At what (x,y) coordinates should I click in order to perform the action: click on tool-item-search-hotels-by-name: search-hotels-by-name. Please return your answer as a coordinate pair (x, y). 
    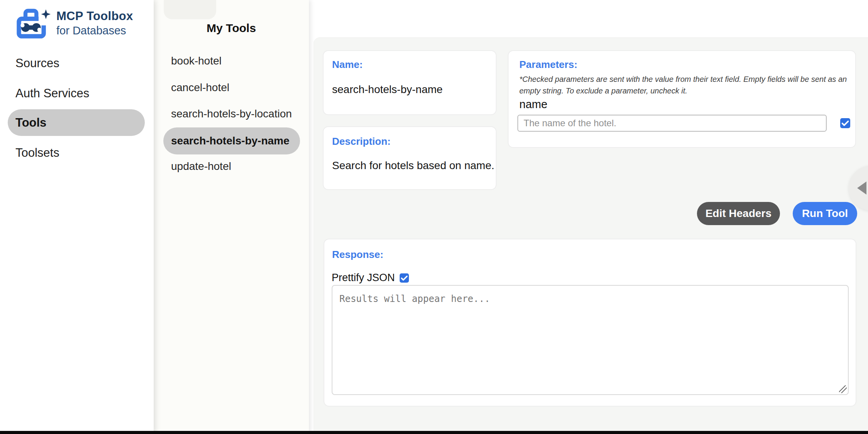
    Looking at the image, I should click on (232, 141).